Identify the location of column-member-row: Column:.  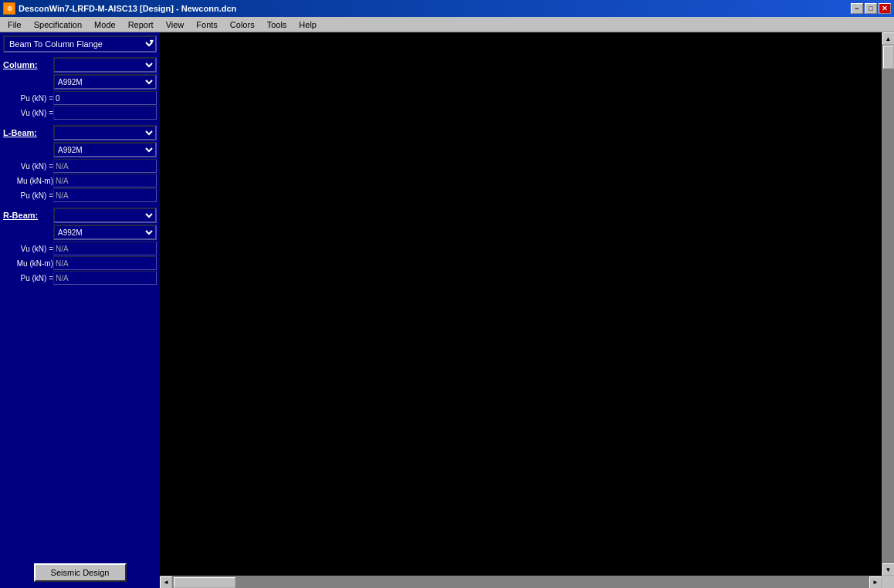
(80, 65).